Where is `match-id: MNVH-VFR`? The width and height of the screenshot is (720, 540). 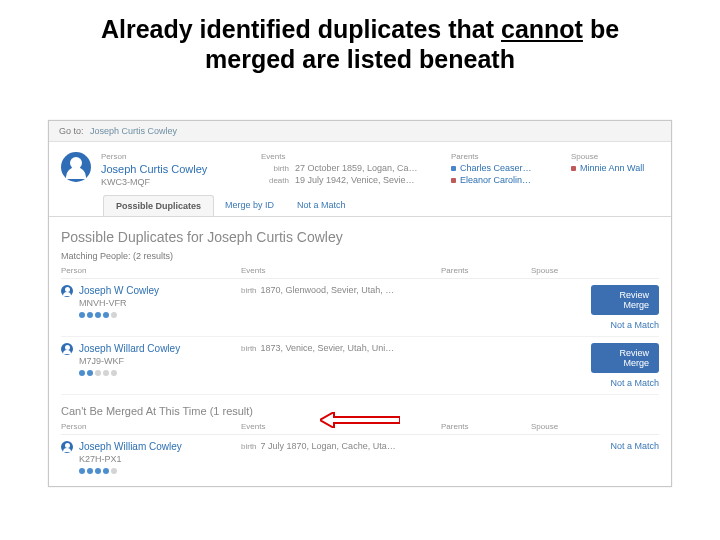 match-id: MNVH-VFR is located at coordinates (119, 303).